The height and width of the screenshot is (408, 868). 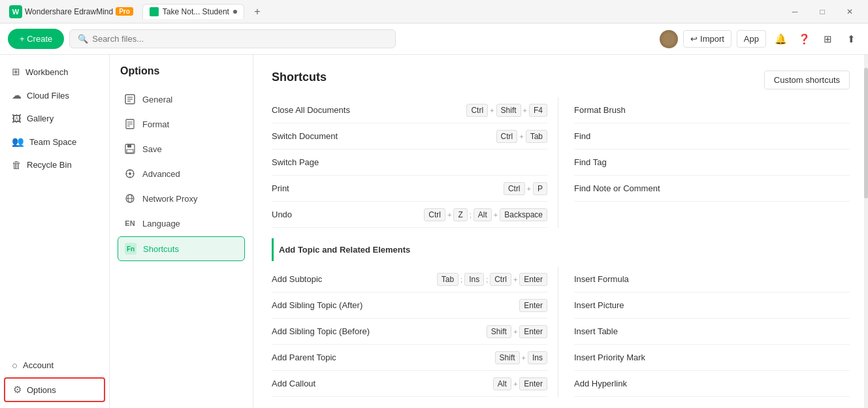 What do you see at coordinates (161, 249) in the screenshot?
I see `shortcuts-label: Shortcuts` at bounding box center [161, 249].